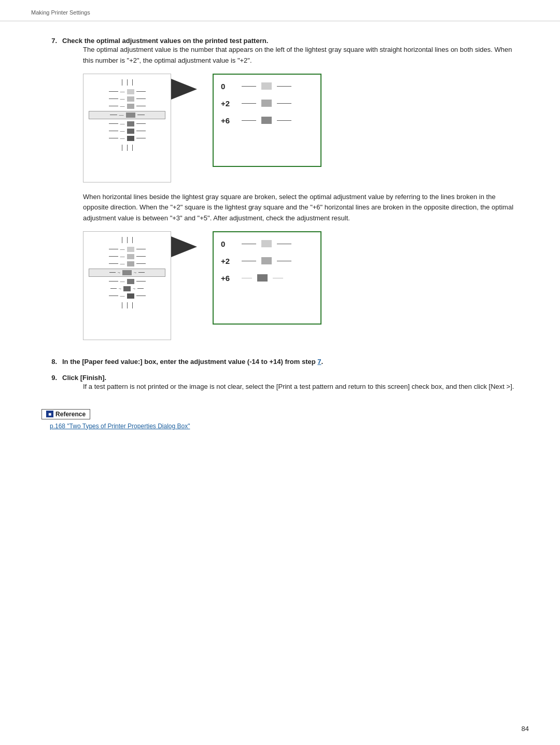  I want to click on diagram-2: — — —, so click(301, 286).